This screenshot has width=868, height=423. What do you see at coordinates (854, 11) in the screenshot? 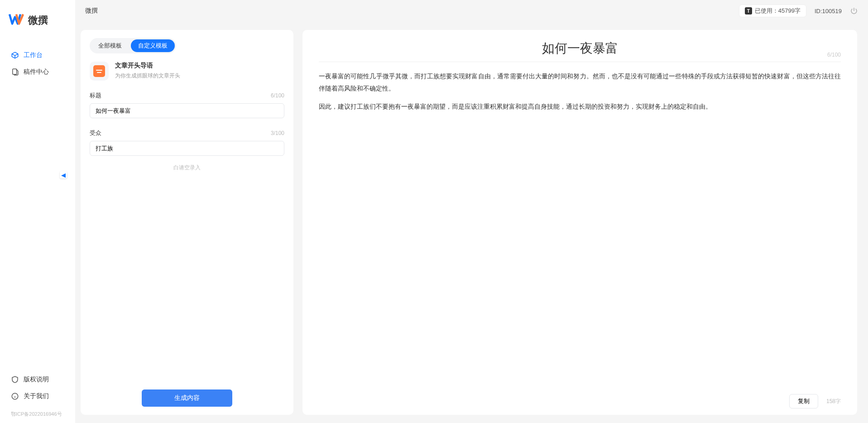
I see `power-icon` at bounding box center [854, 11].